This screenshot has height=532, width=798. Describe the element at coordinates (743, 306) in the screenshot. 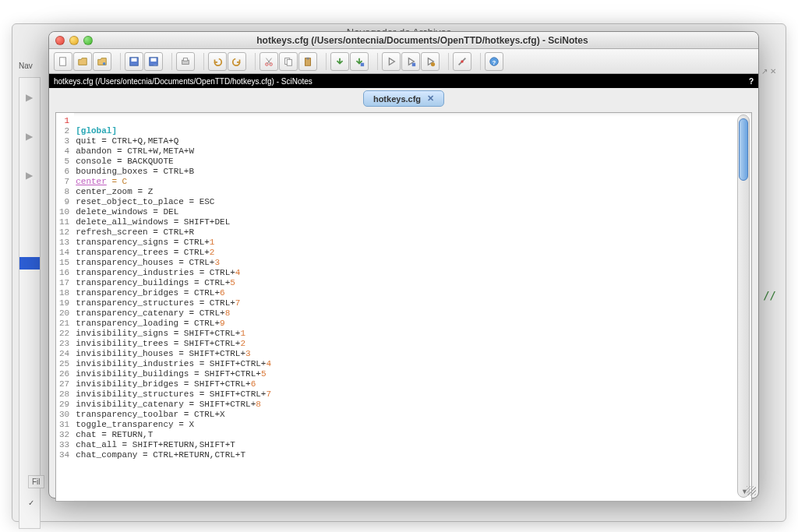

I see `vertical-scrollbar: ▼` at that location.